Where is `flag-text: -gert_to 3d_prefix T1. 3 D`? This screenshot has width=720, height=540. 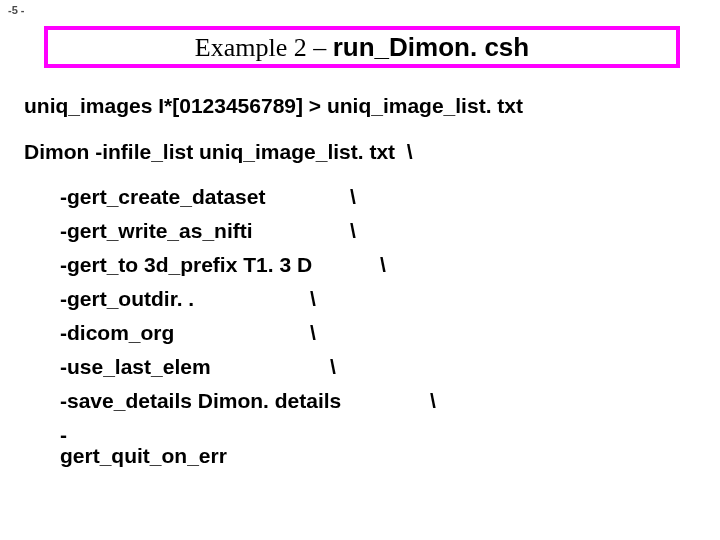
flag-text: -gert_to 3d_prefix T1. 3 D is located at coordinates (220, 264).